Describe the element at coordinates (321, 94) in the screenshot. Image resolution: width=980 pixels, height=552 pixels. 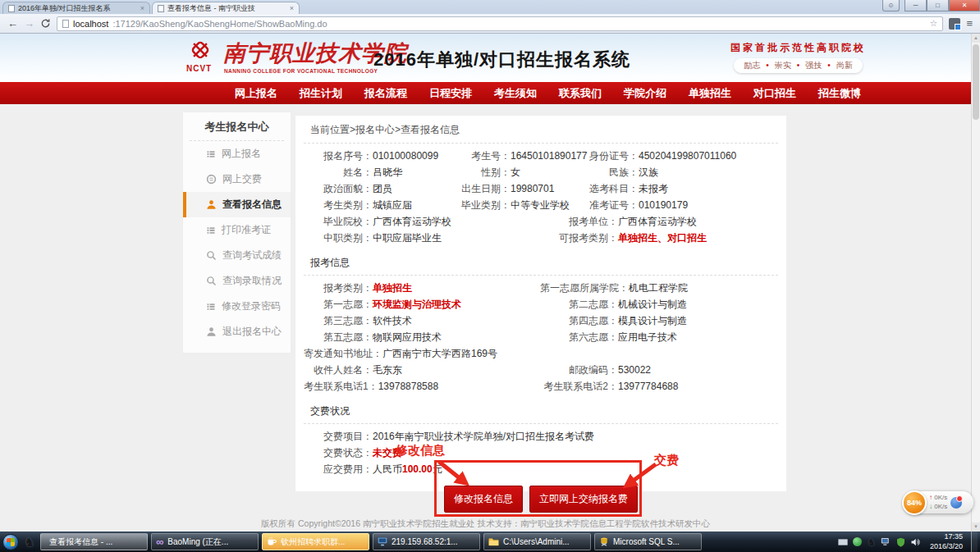
I see `nav-item-招生计划: 招生计划` at that location.